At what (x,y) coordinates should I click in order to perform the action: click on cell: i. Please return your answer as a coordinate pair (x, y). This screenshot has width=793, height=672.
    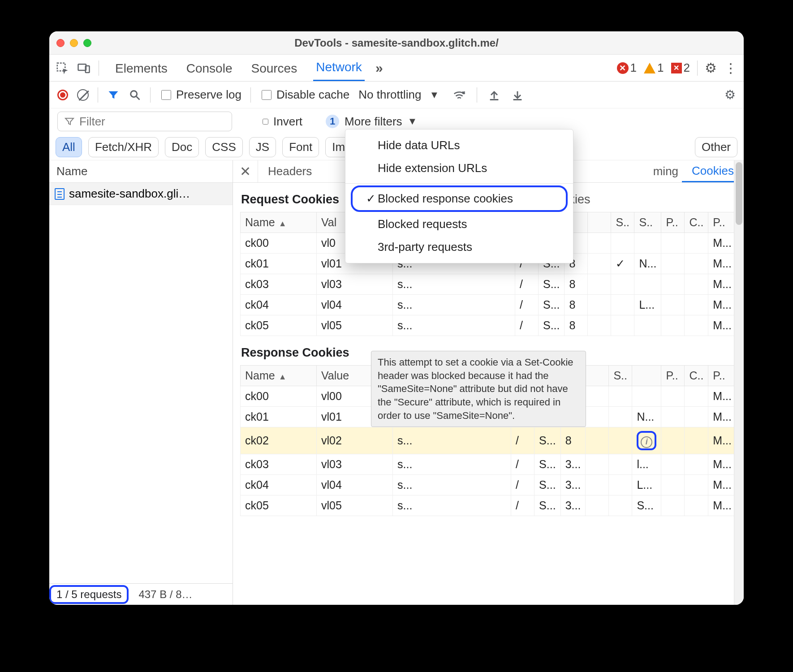
    Looking at the image, I should click on (647, 441).